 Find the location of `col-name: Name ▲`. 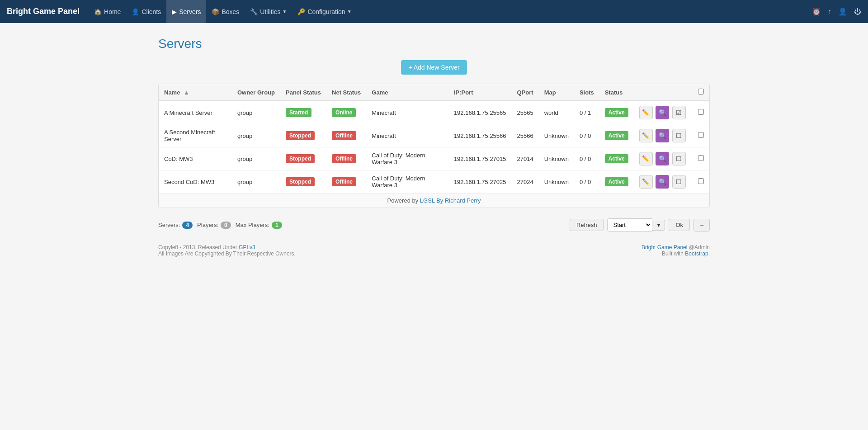

col-name: Name ▲ is located at coordinates (195, 92).